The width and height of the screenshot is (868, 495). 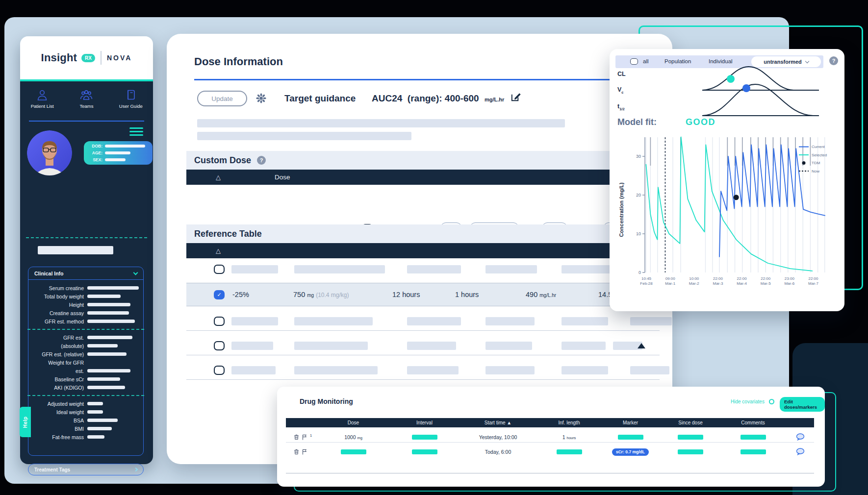 What do you see at coordinates (222, 99) in the screenshot?
I see `update-button: Update` at bounding box center [222, 99].